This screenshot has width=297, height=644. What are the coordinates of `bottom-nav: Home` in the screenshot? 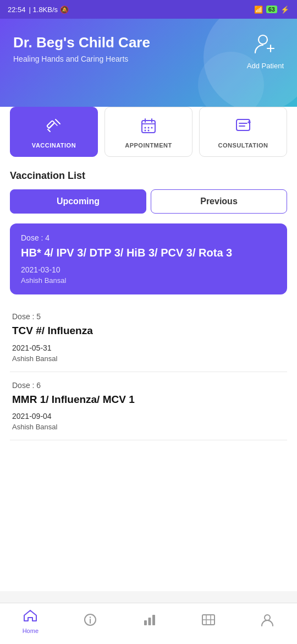 It's located at (148, 623).